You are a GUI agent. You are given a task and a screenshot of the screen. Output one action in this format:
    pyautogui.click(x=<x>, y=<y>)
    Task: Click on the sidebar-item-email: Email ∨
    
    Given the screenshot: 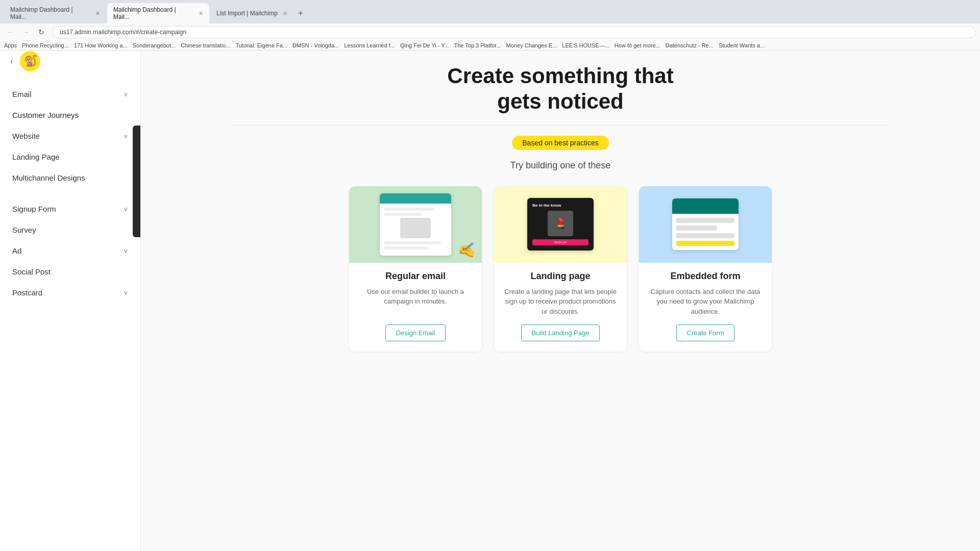 What is the action you would take?
    pyautogui.click(x=70, y=94)
    